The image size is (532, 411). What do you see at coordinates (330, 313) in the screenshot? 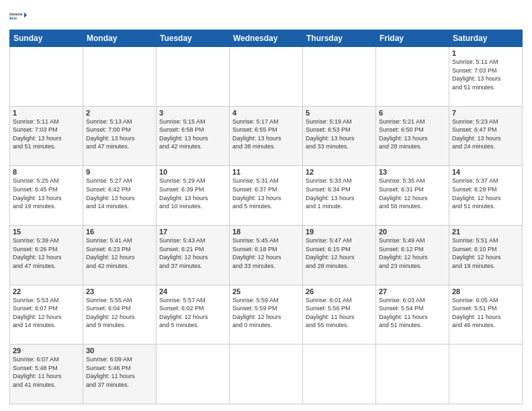
I see `day-info: Sunrise: 6:01 AMSunset: 5:56 PMDaylight:…` at bounding box center [330, 313].